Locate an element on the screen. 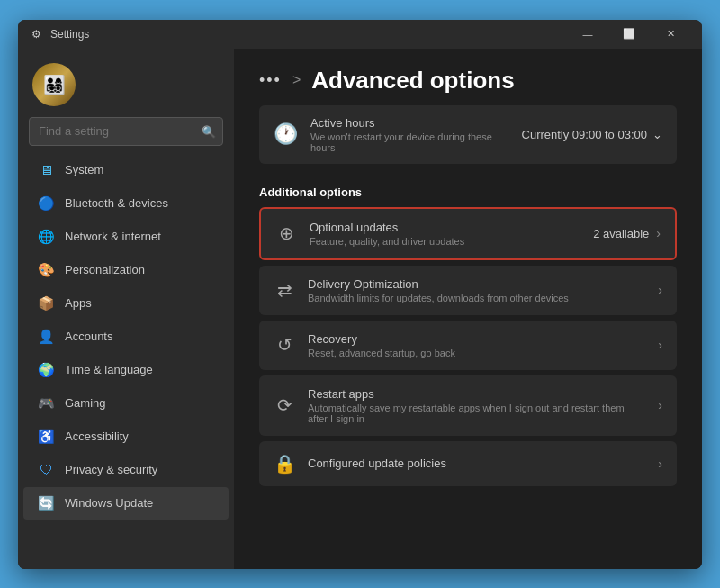 Image resolution: width=720 pixels, height=588 pixels. recovery-title: Recovery is located at coordinates (477, 339).